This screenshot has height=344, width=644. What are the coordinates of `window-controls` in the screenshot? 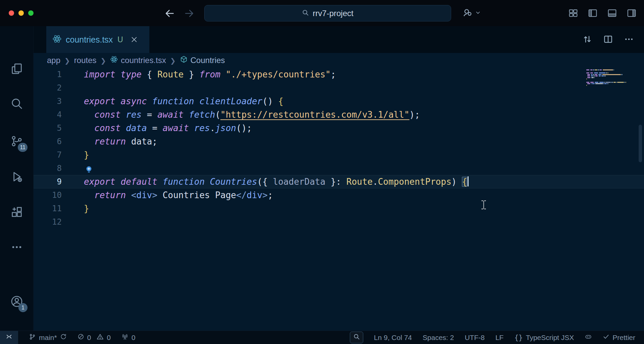 It's located at (21, 13).